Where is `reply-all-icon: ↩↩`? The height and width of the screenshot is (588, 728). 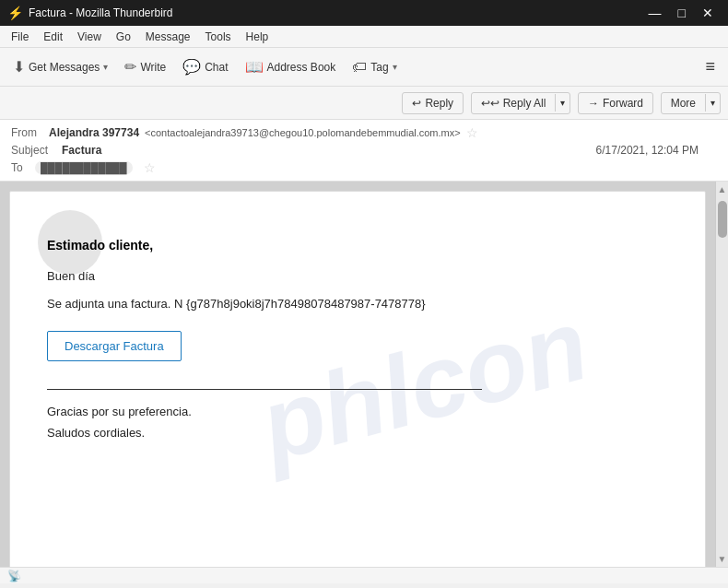 reply-all-icon: ↩↩ is located at coordinates (490, 103).